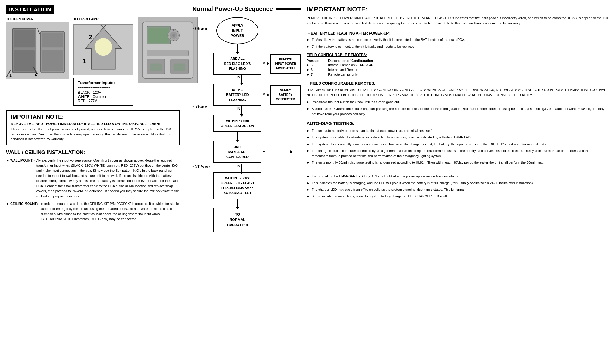  Describe the element at coordinates (237, 53) in the screenshot. I see `arrow-1-head` at that location.